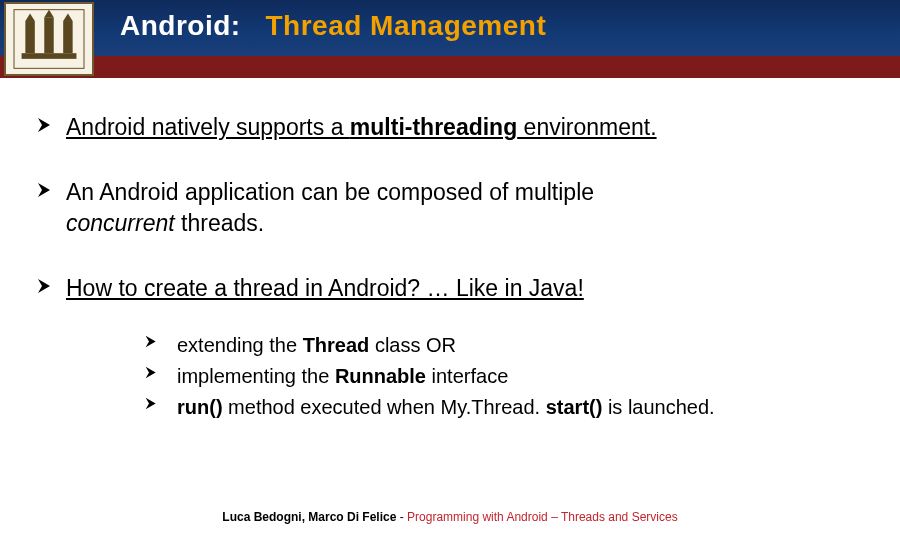 This screenshot has height=540, width=900. I want to click on title-banner: Android: Thread Management, so click(450, 39).